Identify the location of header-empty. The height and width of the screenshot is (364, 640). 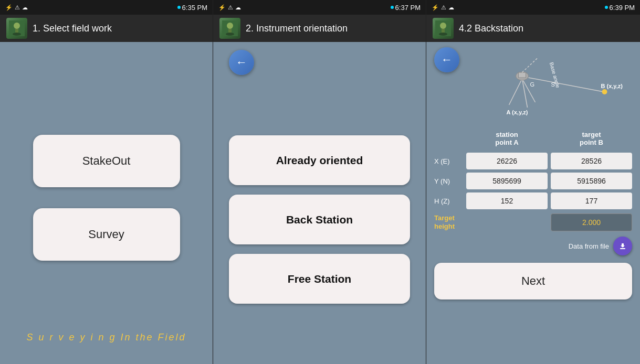
(448, 138).